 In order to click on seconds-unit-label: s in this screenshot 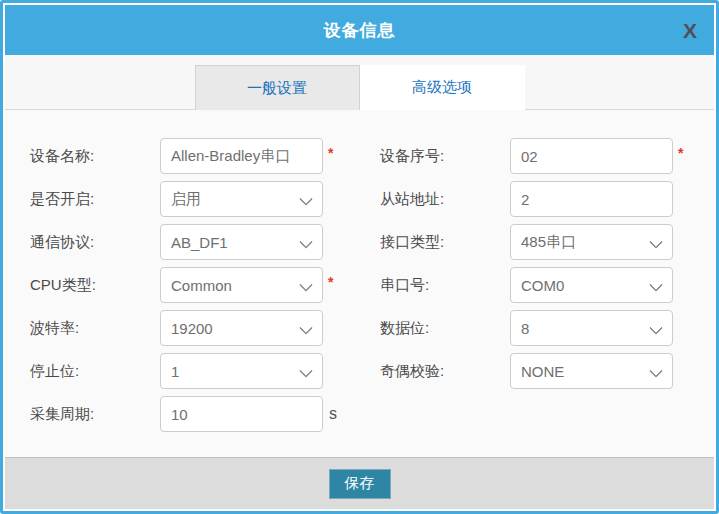, I will do `click(333, 414)`.